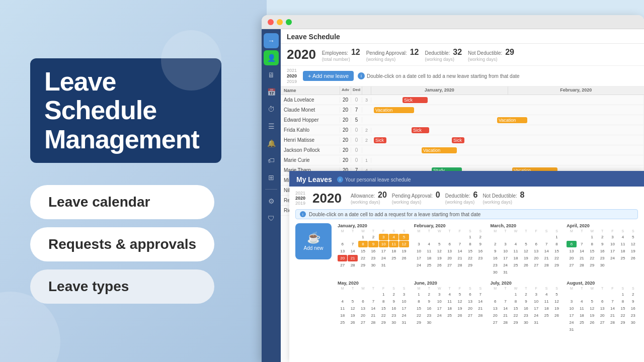 This screenshot has height=362, width=644. I want to click on add-leave-button: + Add new leave, so click(328, 76).